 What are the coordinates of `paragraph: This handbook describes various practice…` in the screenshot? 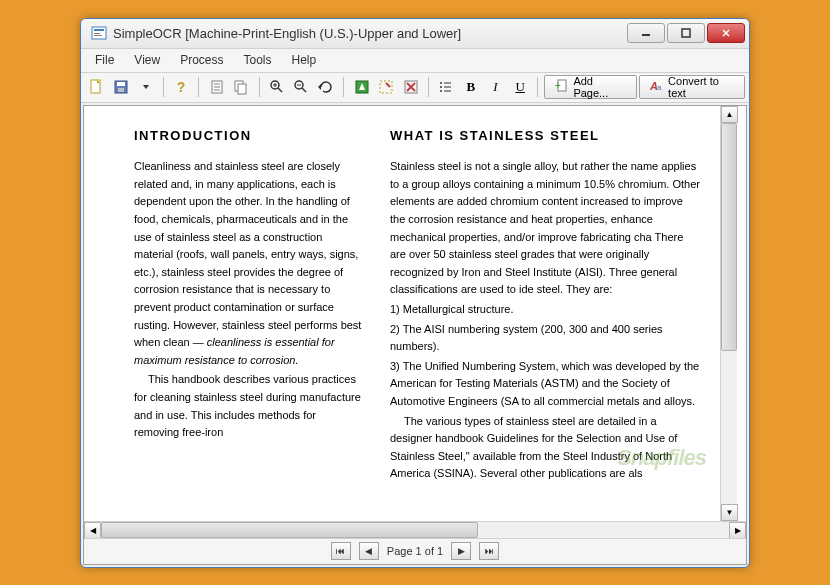 It's located at (248, 406).